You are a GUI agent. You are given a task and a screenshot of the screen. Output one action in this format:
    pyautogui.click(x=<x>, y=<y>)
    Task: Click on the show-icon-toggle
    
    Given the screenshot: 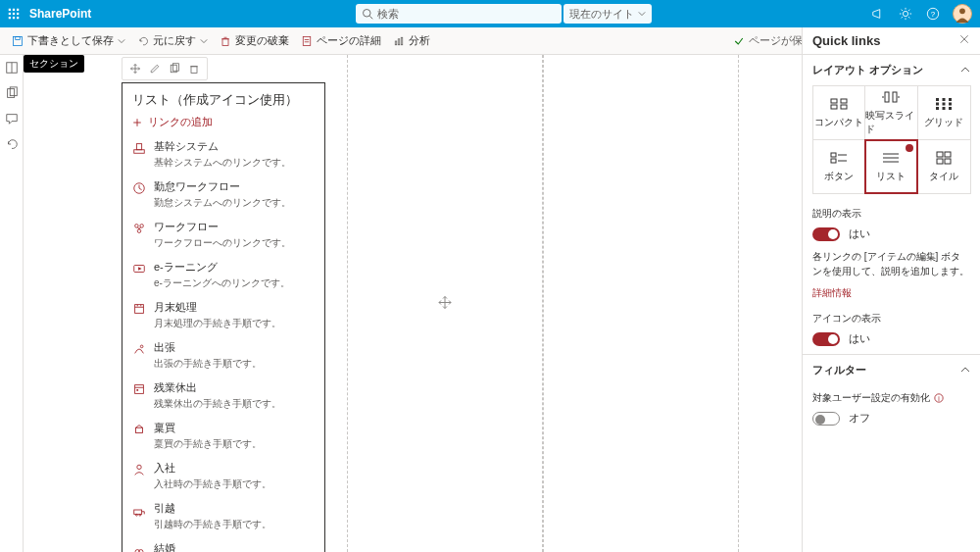 What is the action you would take?
    pyautogui.click(x=826, y=339)
    